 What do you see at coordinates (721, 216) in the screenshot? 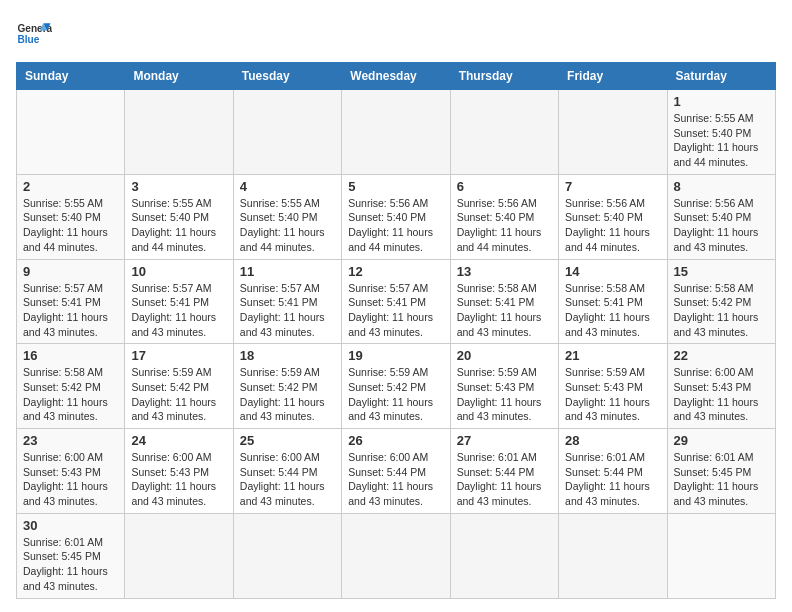
I see `calendar-cell: 8Sunrise: 5:56 AM Sunset: 5:40 PM Daylig…` at bounding box center [721, 216].